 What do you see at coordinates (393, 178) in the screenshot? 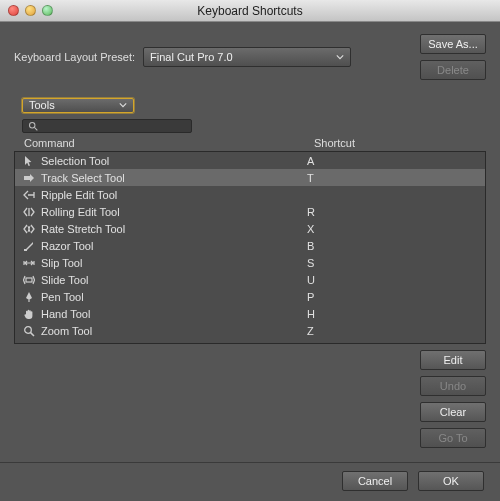
I see `command-shortcut: T` at bounding box center [393, 178].